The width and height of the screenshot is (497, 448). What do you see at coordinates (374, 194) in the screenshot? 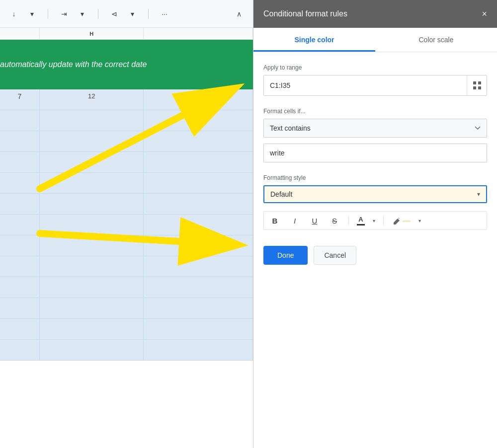
I see `style-select-value: Default` at bounding box center [374, 194].